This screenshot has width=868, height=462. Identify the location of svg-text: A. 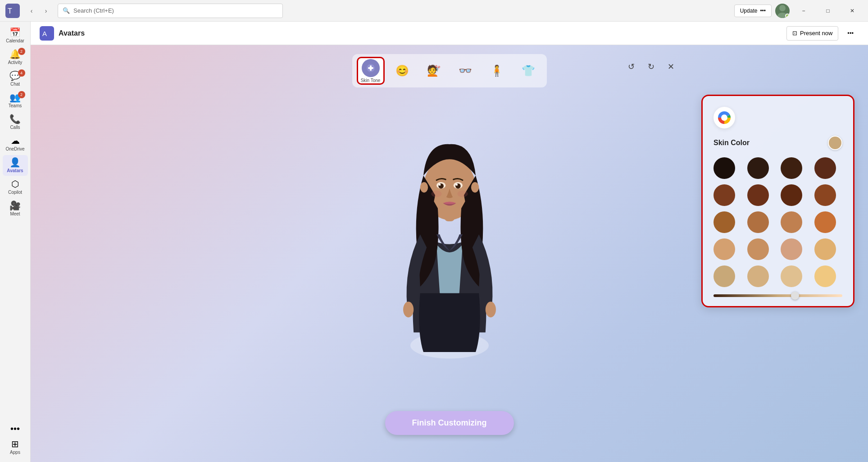
(45, 33).